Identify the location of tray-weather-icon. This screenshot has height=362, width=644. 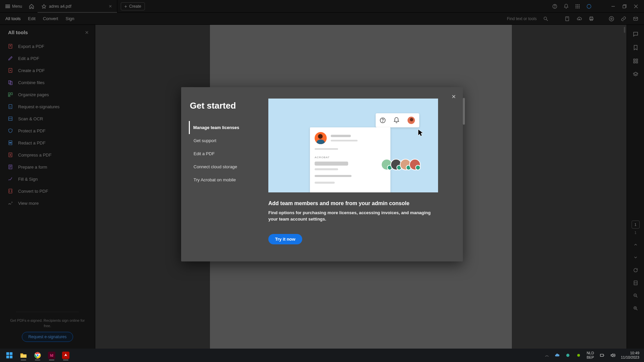
(568, 355).